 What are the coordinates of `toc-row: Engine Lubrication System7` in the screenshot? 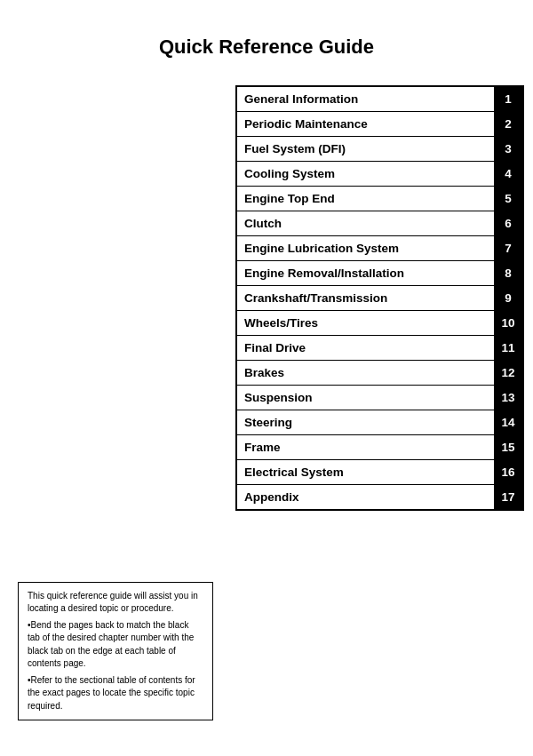 It's located at (380, 249).